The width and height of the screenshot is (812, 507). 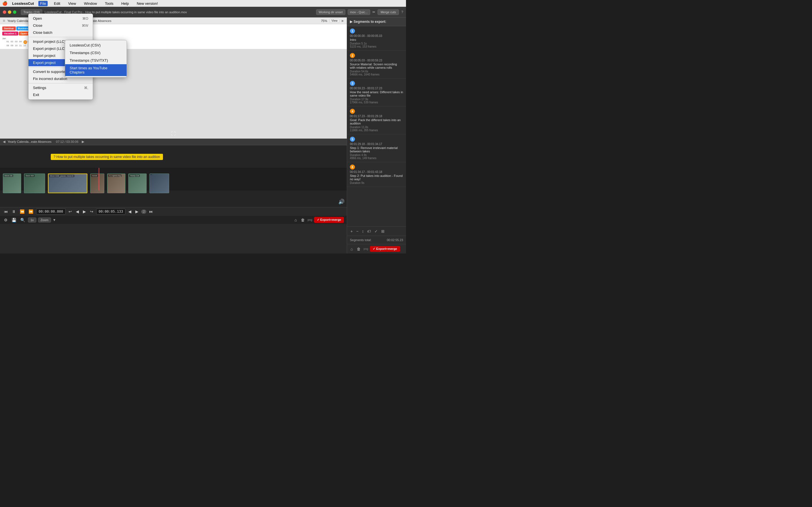 I want to click on losslesscut-csv-label: LosslessCut (CSV), so click(x=85, y=45).